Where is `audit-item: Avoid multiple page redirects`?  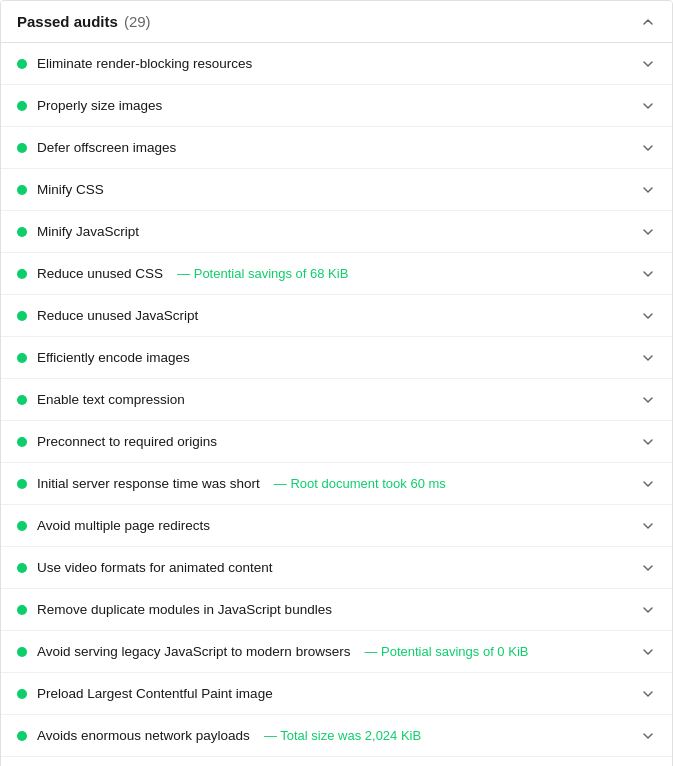
audit-item: Avoid multiple page redirects is located at coordinates (336, 526).